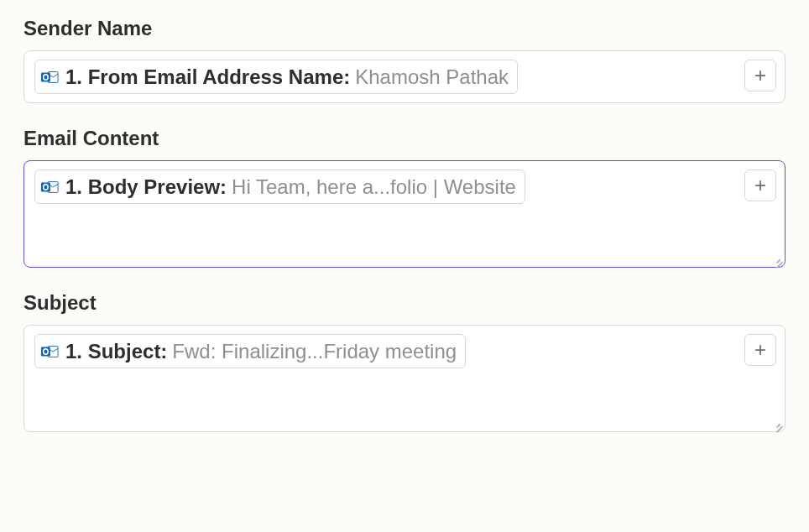  I want to click on pill-value: Khamosh Pathak, so click(431, 77).